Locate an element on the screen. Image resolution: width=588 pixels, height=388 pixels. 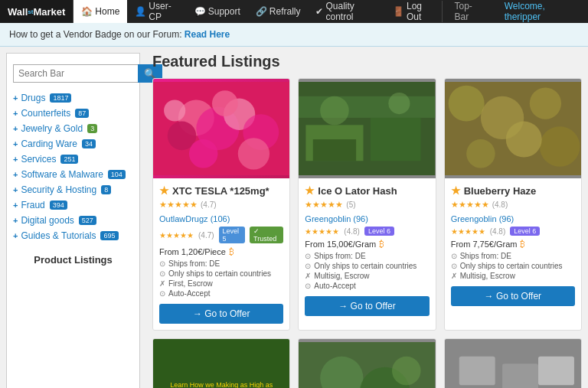
level-badge: Level 6 is located at coordinates (380, 231).